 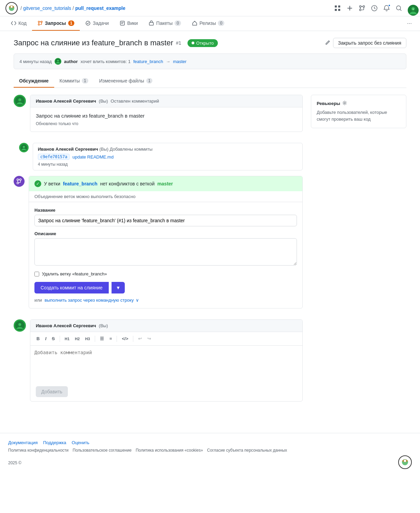 What do you see at coordinates (100, 8) in the screenshot?
I see `breadcrumb-repo: pull_request_example` at bounding box center [100, 8].